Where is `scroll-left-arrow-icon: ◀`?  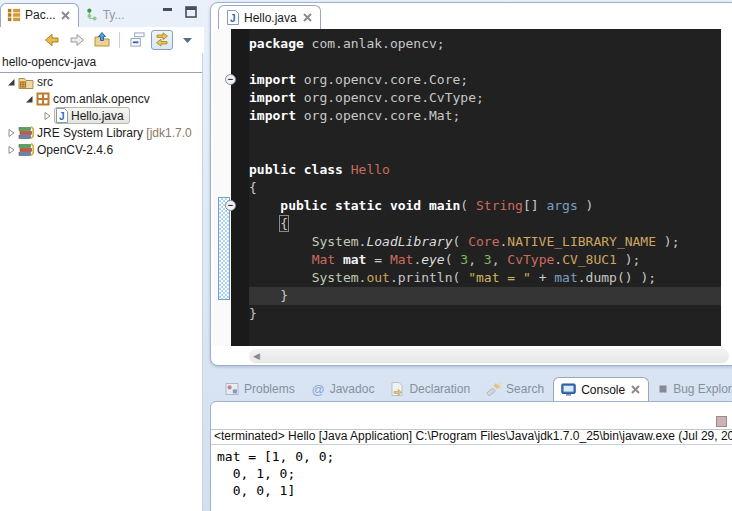 scroll-left-arrow-icon: ◀ is located at coordinates (256, 356).